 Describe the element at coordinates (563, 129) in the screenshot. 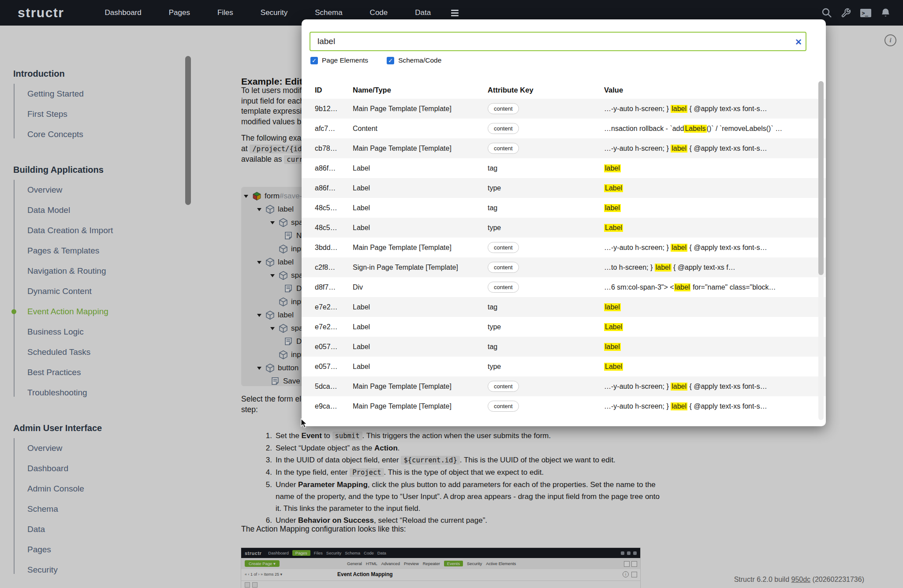

I see `result-row: afc7…Contentcontent…nsaction rollback - …` at that location.